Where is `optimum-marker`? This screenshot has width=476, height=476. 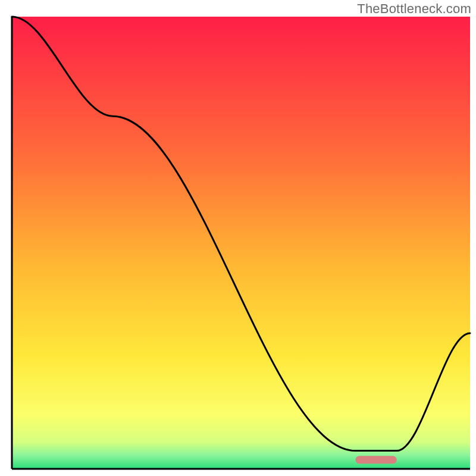
optimum-marker is located at coordinates (376, 459).